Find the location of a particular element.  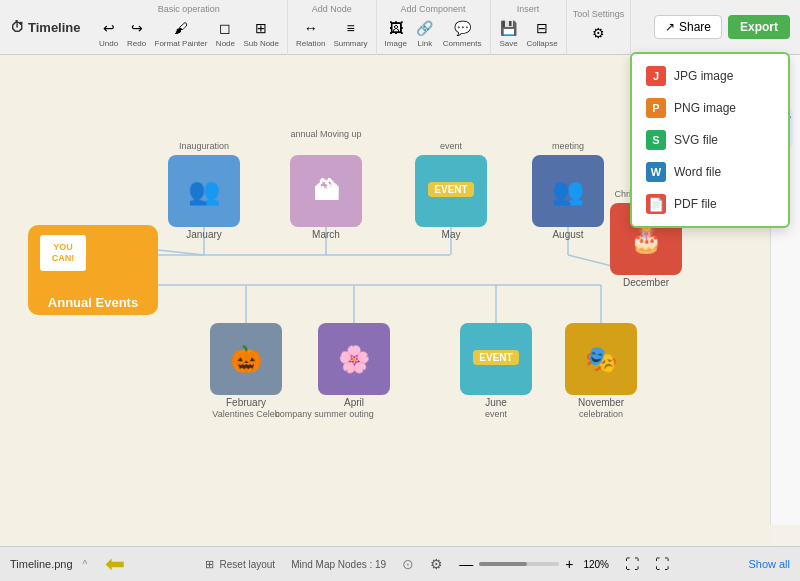

april-annotation: company summer outing is located at coordinates (324, 414).